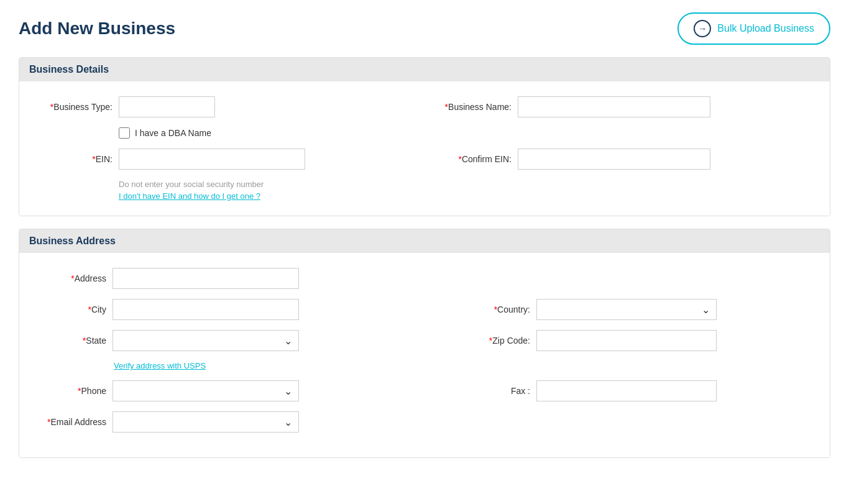 This screenshot has height=504, width=849. I want to click on fax-input, so click(626, 391).